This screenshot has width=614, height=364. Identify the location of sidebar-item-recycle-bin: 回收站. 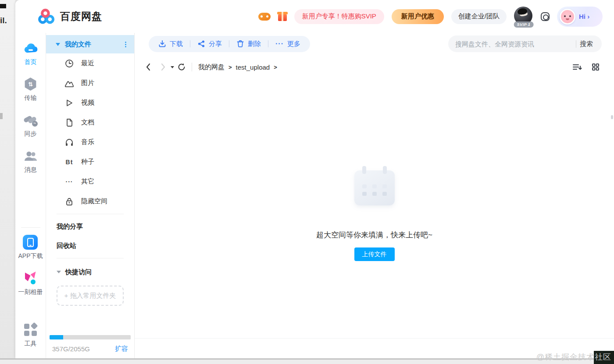
(90, 246).